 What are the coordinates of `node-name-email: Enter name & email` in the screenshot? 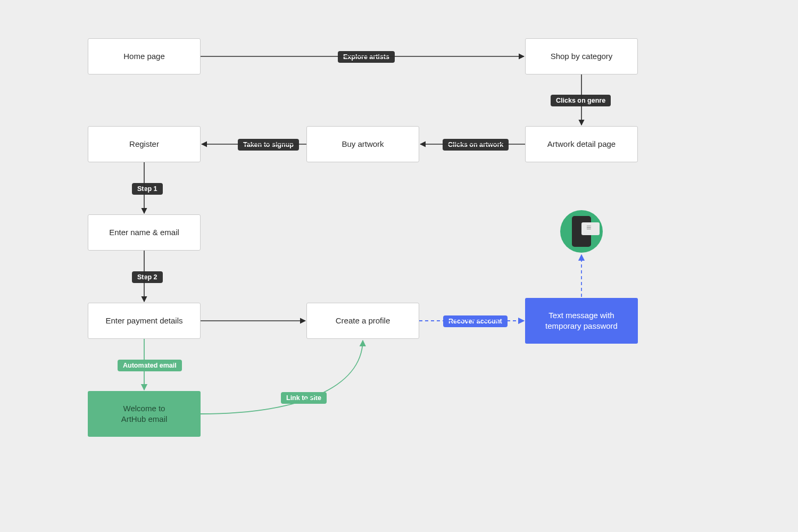 It's located at (144, 232).